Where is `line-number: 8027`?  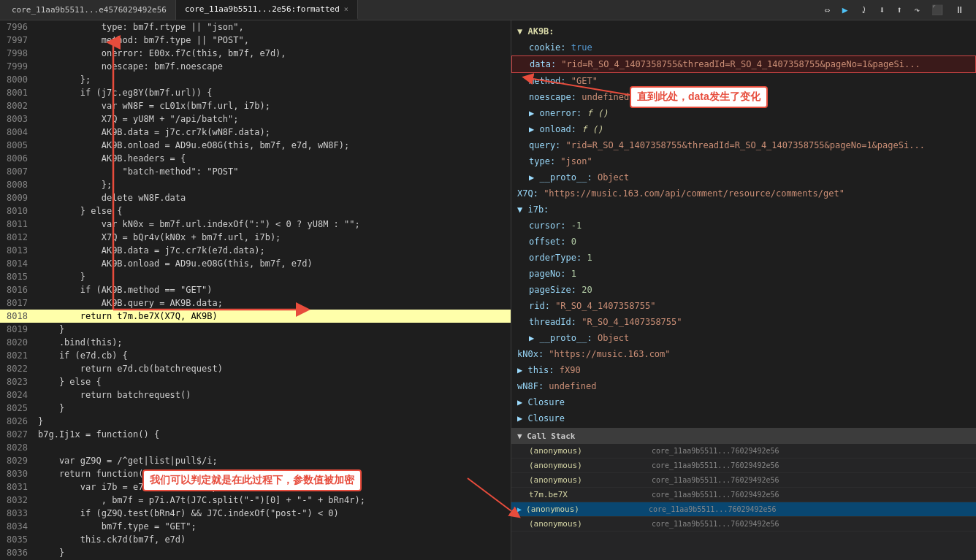
line-number: 8027 is located at coordinates (18, 434).